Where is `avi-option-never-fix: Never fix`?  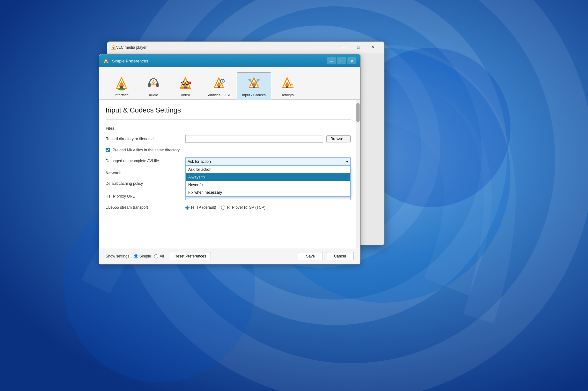 avi-option-never-fix: Never fix is located at coordinates (268, 185).